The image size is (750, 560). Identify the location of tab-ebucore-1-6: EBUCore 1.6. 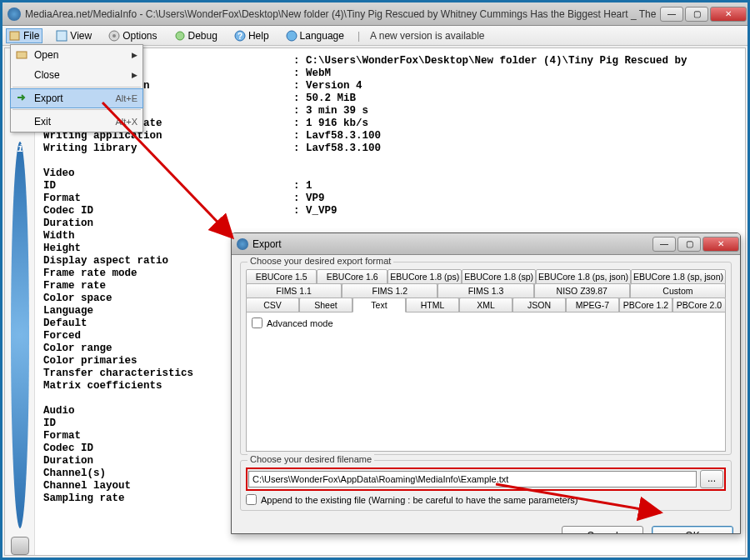
(352, 277).